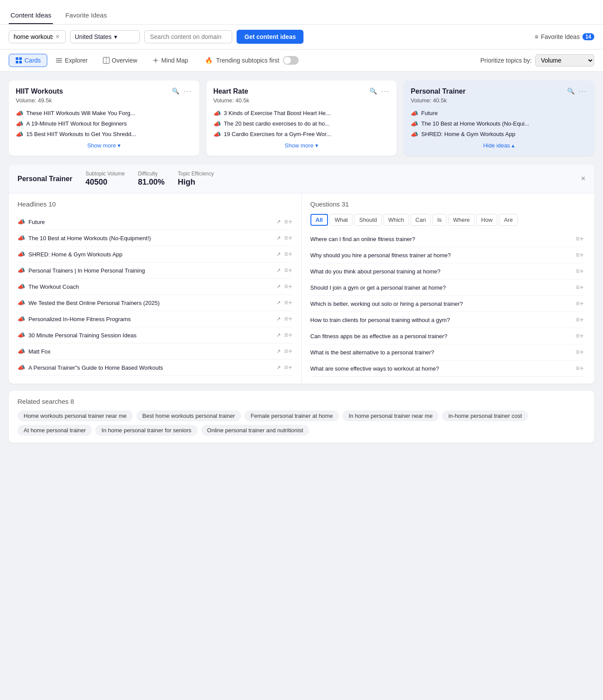 This screenshot has height=700, width=603. I want to click on heart-dots-icon: ···, so click(386, 91).